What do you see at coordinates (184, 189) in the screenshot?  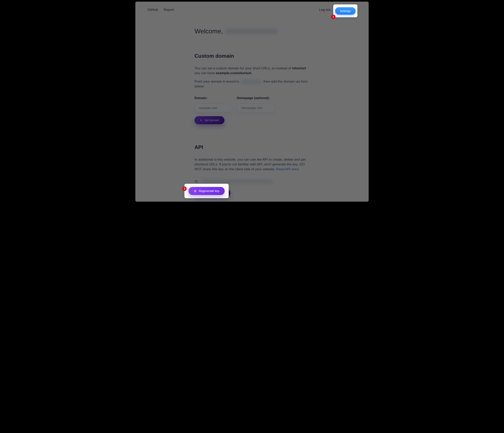 I see `callout-badge-2: 2` at bounding box center [184, 189].